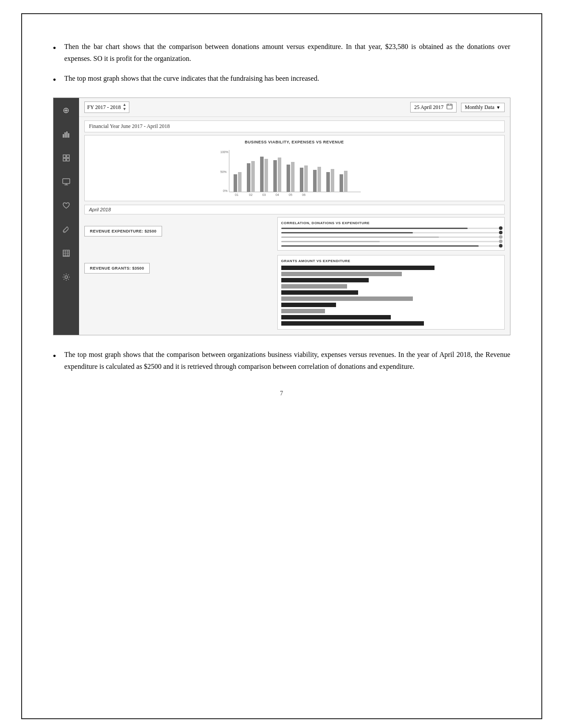 The height and width of the screenshot is (728, 563). Describe the element at coordinates (282, 394) in the screenshot. I see `page-number: 7` at that location.